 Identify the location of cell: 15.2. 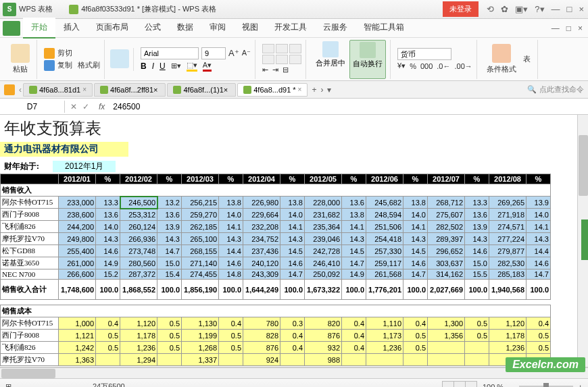
(108, 274).